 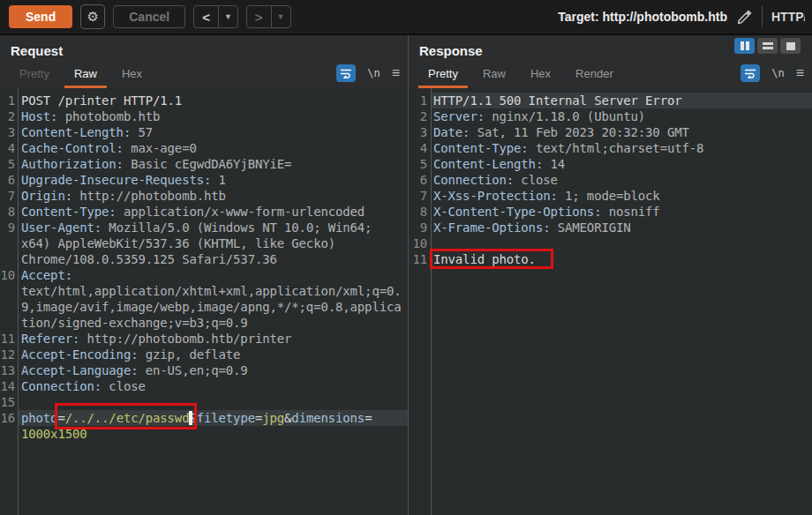 What do you see at coordinates (207, 17) in the screenshot?
I see `back-arrow-icon: <` at bounding box center [207, 17].